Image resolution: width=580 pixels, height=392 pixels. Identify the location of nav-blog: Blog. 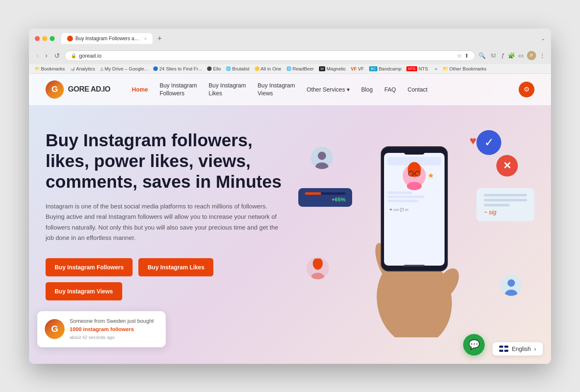
(367, 90).